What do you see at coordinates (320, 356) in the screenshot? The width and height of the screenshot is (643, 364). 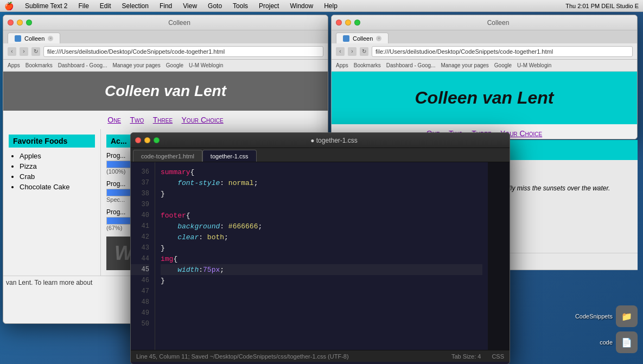 I see `editor-statusbar: Line 45, Column 11; Saved ~/Desktop/Code…` at bounding box center [320, 356].